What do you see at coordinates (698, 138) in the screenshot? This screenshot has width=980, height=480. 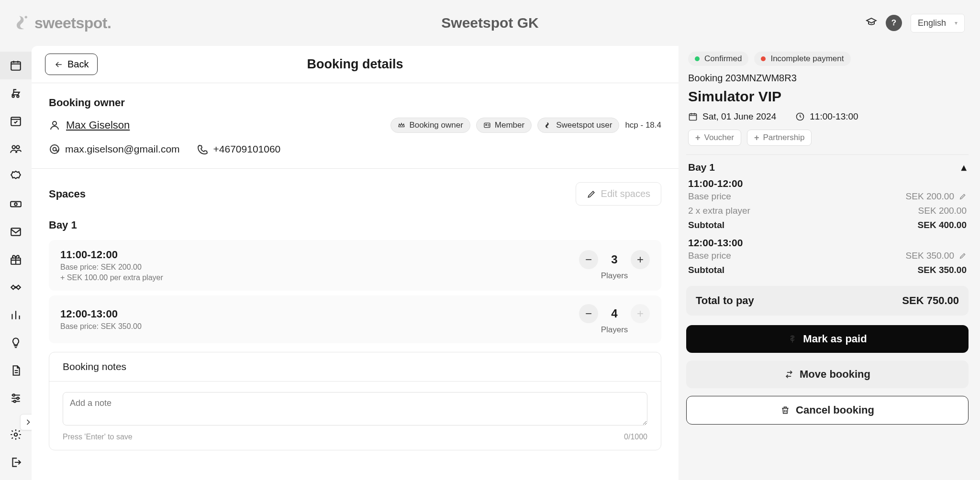 I see `plus-icon: +` at bounding box center [698, 138].